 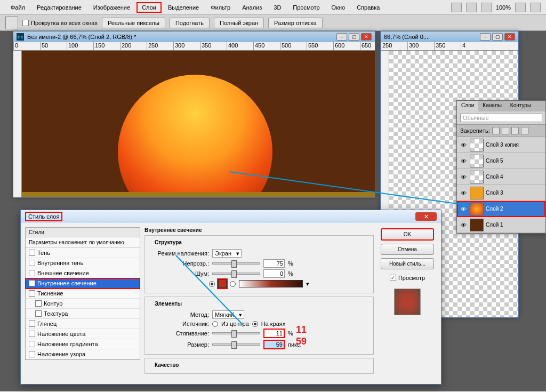 I want to click on scroll-all-checkbox: Прокрутка во всех окнах, so click(x=60, y=23).